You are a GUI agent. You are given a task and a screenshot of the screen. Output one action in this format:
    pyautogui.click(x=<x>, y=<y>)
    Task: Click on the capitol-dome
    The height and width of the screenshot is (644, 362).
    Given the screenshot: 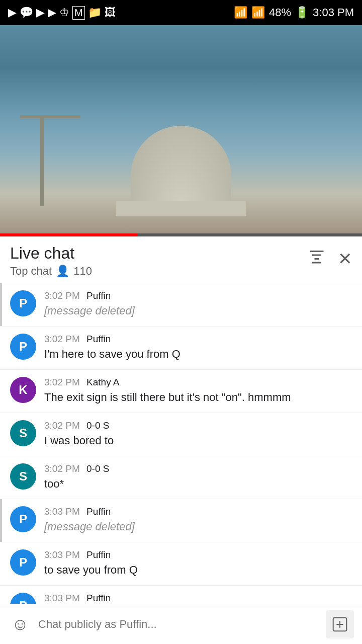 What is the action you would take?
    pyautogui.click(x=181, y=166)
    